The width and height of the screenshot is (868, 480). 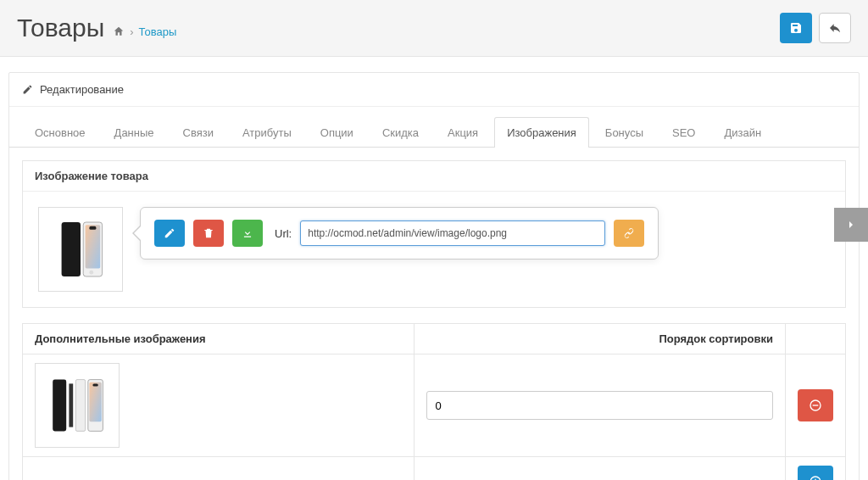 What do you see at coordinates (248, 233) in the screenshot?
I see `download-image-button` at bounding box center [248, 233].